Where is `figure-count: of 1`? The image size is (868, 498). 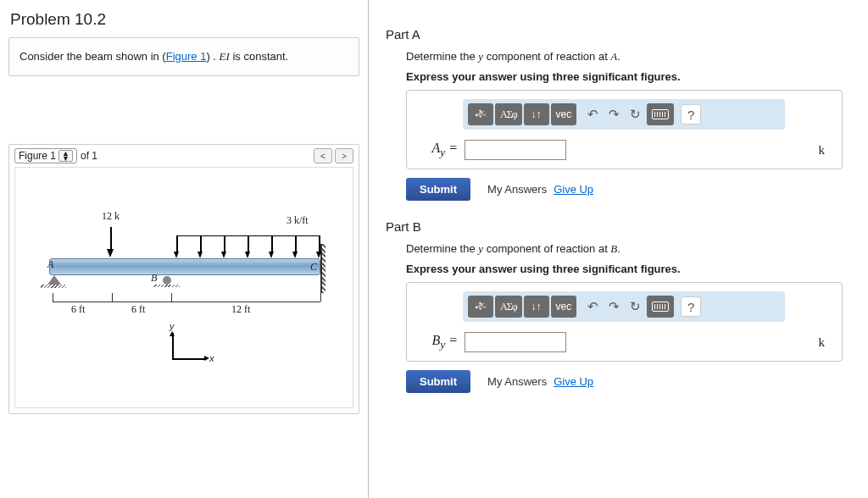 figure-count: of 1 is located at coordinates (89, 156).